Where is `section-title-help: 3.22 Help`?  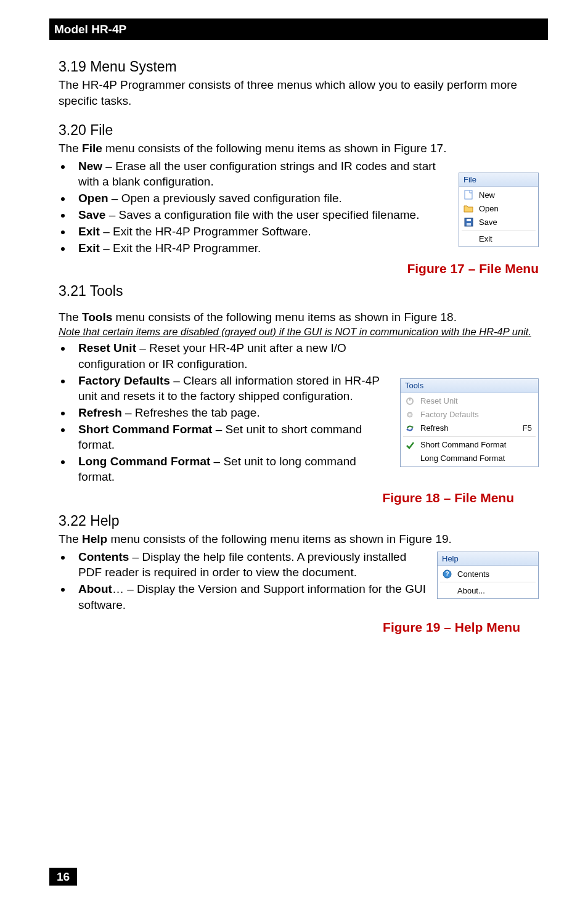
section-title-help: 3.22 Help is located at coordinates (298, 521).